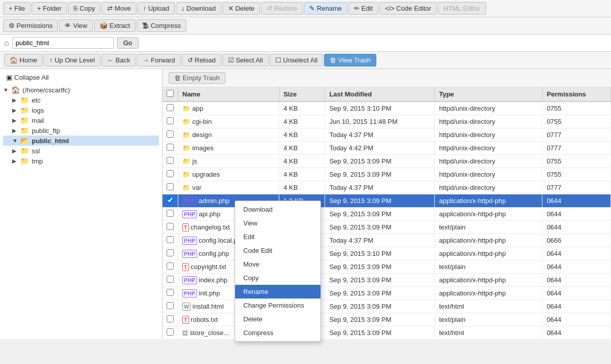 The width and height of the screenshot is (611, 364). What do you see at coordinates (81, 120) in the screenshot?
I see `tree-item-mail: ▶ 📁 mail` at bounding box center [81, 120].